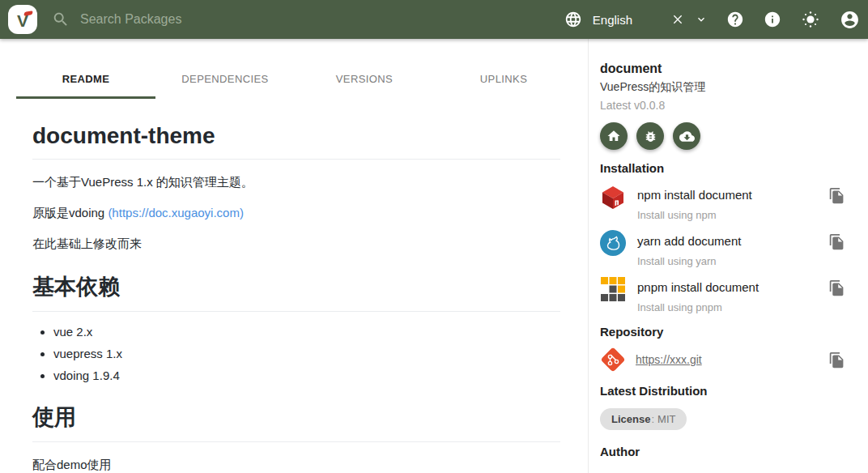  Describe the element at coordinates (689, 249) in the screenshot. I see `install-texts-yarn: yarn add document Install using yarn` at that location.